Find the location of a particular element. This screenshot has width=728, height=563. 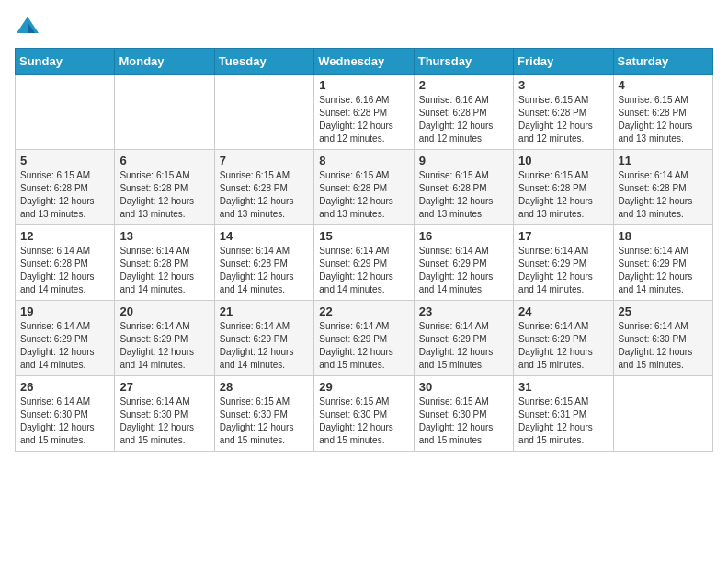

day-number: 19 is located at coordinates (64, 311).